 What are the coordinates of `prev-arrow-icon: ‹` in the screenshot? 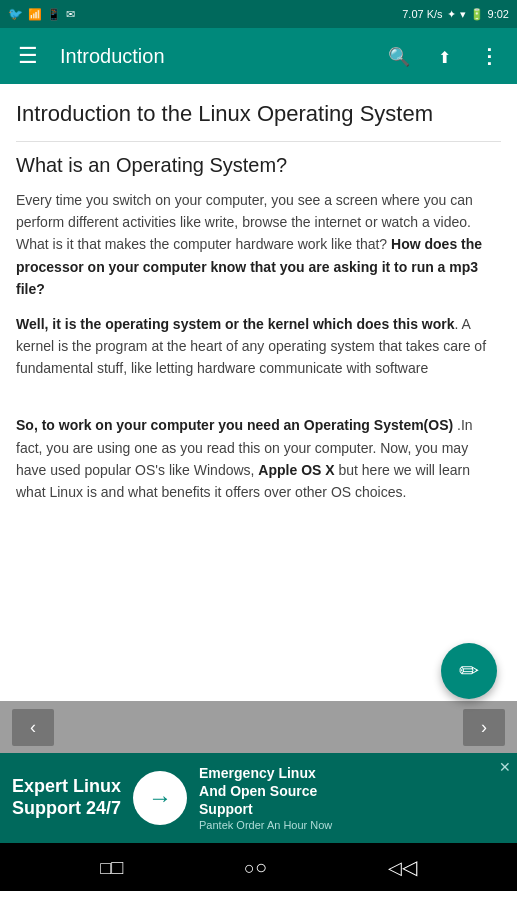 It's located at (33, 728).